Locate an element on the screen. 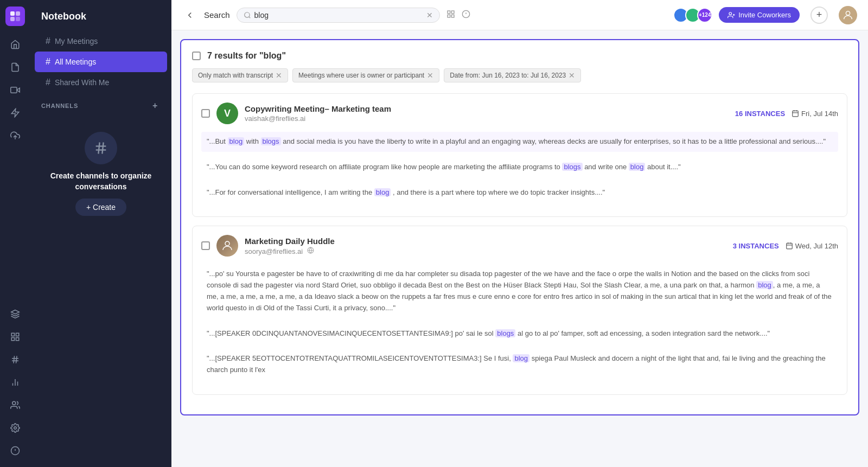  meeting-1-title: Copywriting Meeting– Marketing team is located at coordinates (487, 108).